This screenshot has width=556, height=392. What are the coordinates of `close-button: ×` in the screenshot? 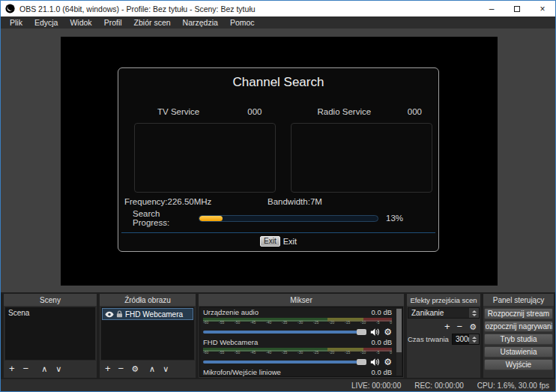 It's located at (543, 9).